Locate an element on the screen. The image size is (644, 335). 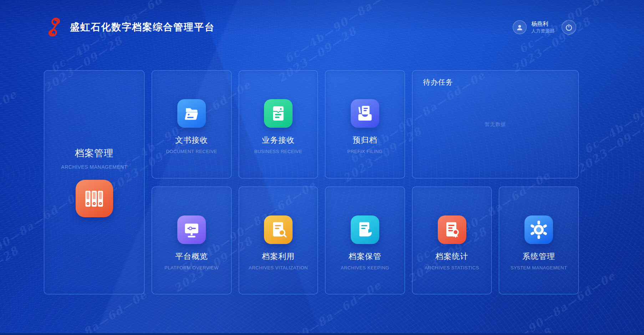
card-title: 预归档 is located at coordinates (365, 140).